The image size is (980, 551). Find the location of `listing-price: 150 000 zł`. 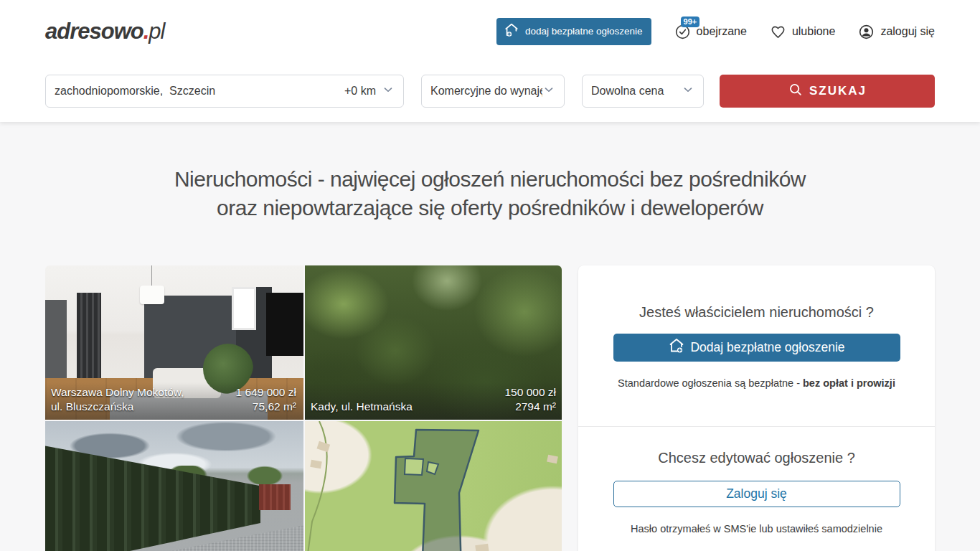

listing-price: 150 000 zł is located at coordinates (530, 392).